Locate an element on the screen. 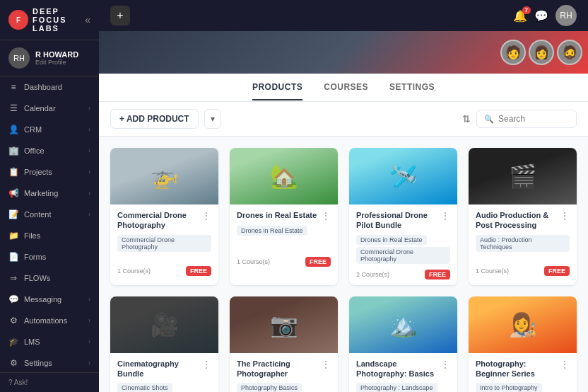 The width and height of the screenshot is (588, 392). product-tags: Photography : Landscape is located at coordinates (403, 388).